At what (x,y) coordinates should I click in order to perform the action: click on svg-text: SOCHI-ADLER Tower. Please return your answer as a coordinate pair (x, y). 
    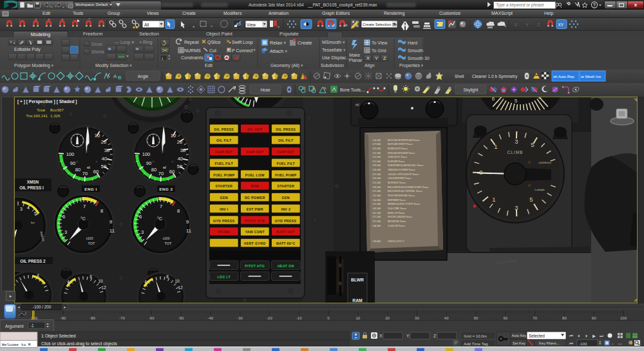
    Looking at the image, I should click on (400, 216).